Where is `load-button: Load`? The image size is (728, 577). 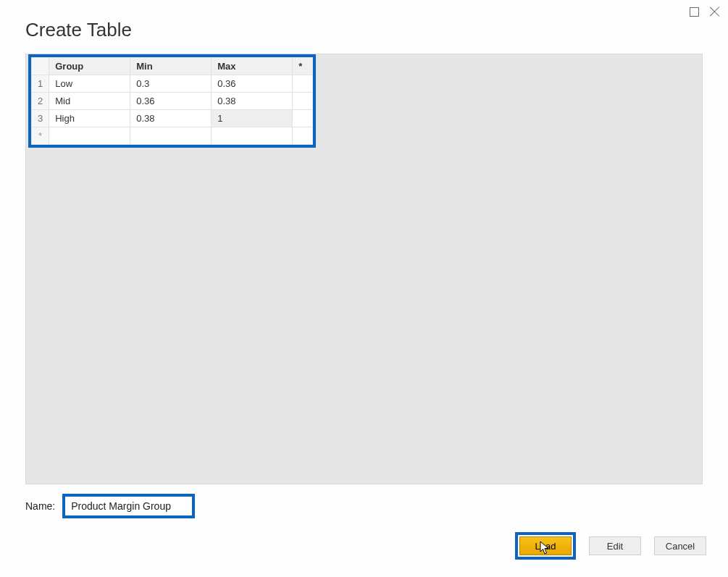 load-button: Load is located at coordinates (545, 546).